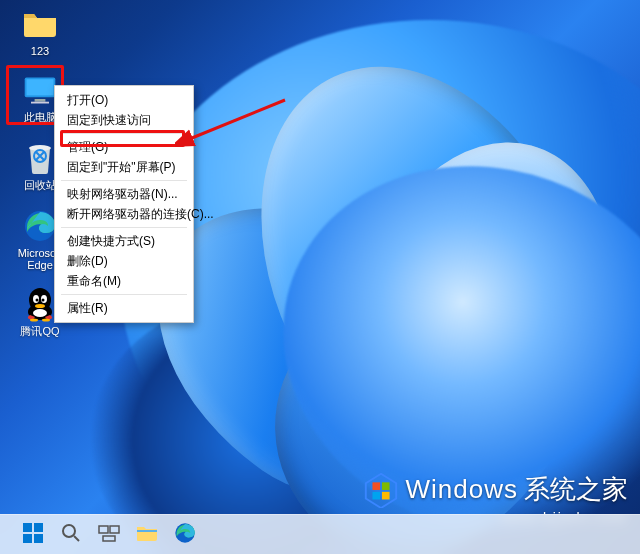 This screenshot has width=640, height=554. I want to click on watermark-brand: Windows, so click(462, 490).